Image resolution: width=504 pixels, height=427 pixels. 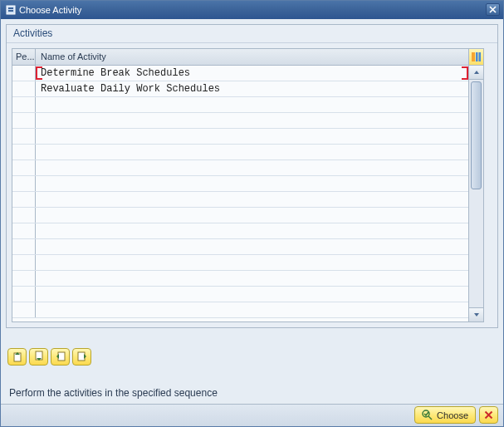 I want to click on cell-name: Revaluate Daily Work Schedules, so click(x=252, y=89).